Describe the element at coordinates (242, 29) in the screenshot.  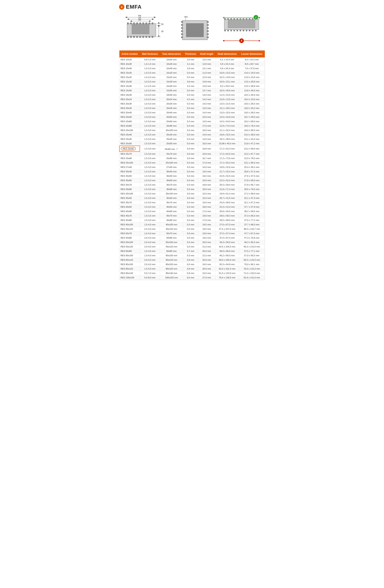
I see `diagram-check-cross: ✓` at that location.